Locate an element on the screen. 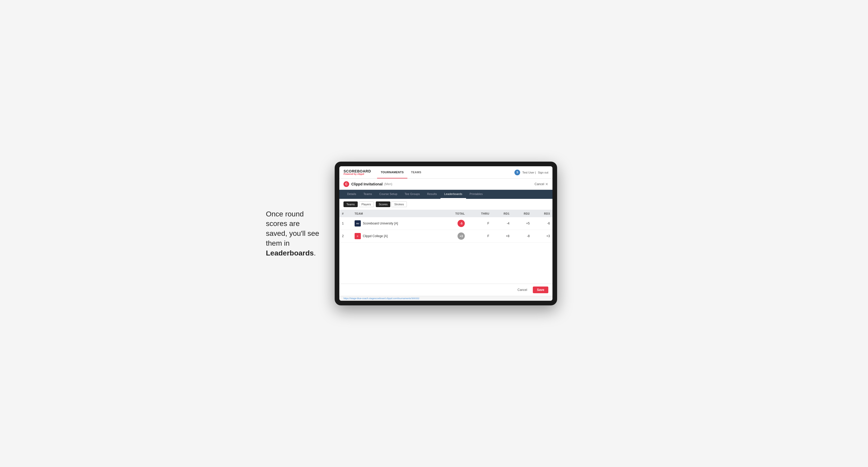 The width and height of the screenshot is (868, 467). desc-line4: them in is located at coordinates (278, 243).